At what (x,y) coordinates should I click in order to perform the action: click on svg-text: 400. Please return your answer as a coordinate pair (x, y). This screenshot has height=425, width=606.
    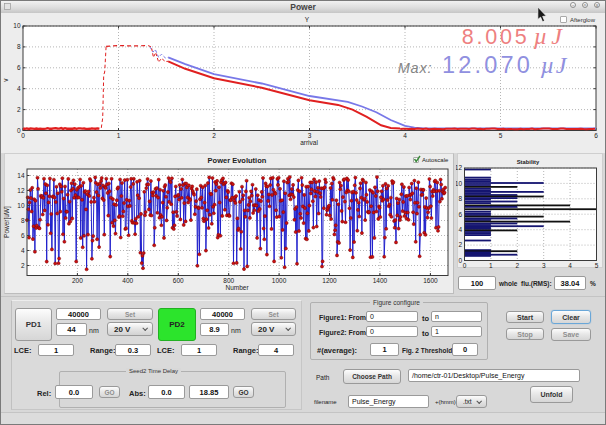
    Looking at the image, I should click on (128, 280).